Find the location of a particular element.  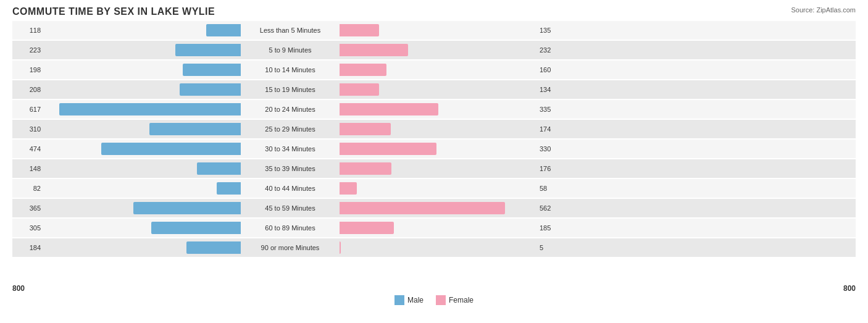

table-row: 198 10 to 14 Minutes 160 is located at coordinates (434, 70).